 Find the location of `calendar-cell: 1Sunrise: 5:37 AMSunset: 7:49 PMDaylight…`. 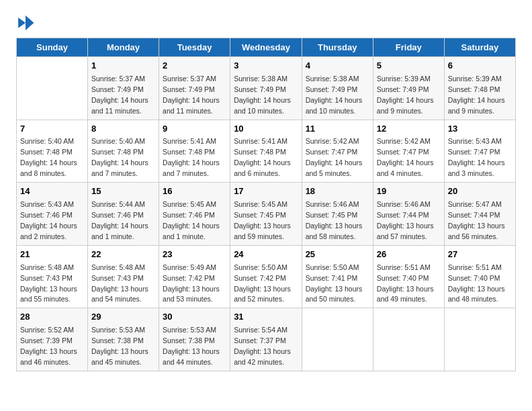

calendar-cell: 1Sunrise: 5:37 AMSunset: 7:49 PMDaylight… is located at coordinates (124, 89).